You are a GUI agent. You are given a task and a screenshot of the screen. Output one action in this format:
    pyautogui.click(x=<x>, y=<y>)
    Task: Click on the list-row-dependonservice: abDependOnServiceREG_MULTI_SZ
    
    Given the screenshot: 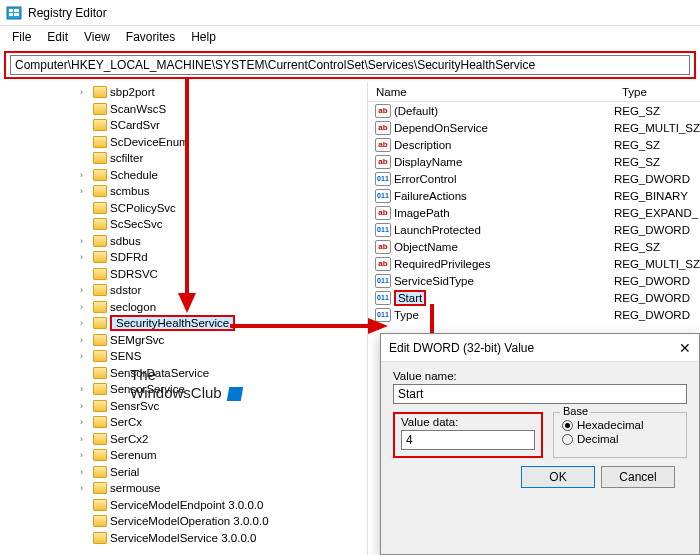 What is the action you would take?
    pyautogui.click(x=534, y=128)
    